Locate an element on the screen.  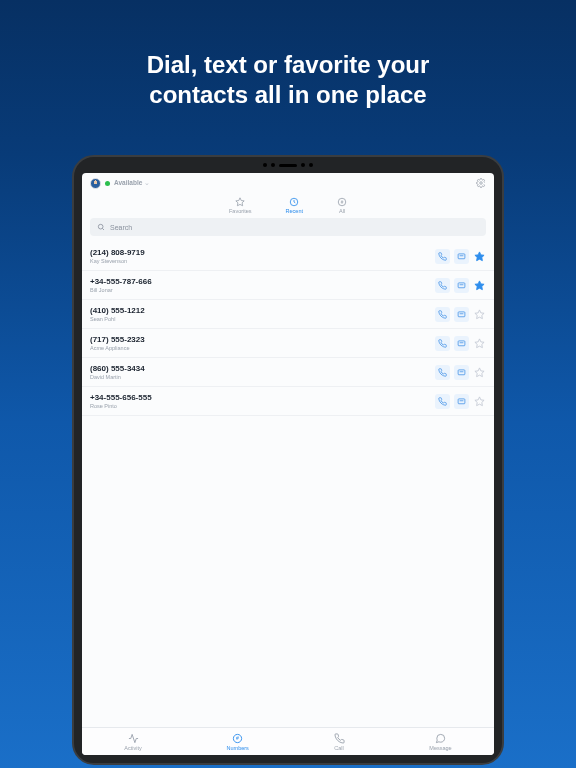
tab-all: # All is located at coordinates (342, 206).